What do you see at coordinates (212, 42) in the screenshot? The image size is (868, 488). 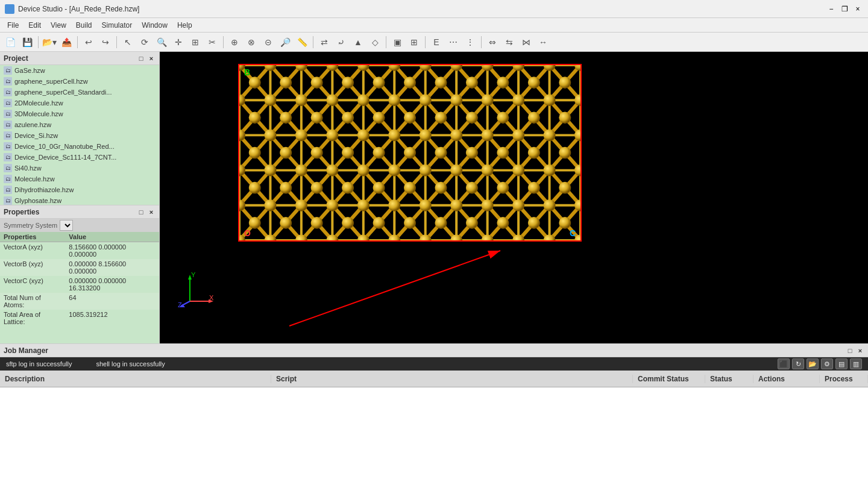 I see `tb-cut: ✂` at bounding box center [212, 42].